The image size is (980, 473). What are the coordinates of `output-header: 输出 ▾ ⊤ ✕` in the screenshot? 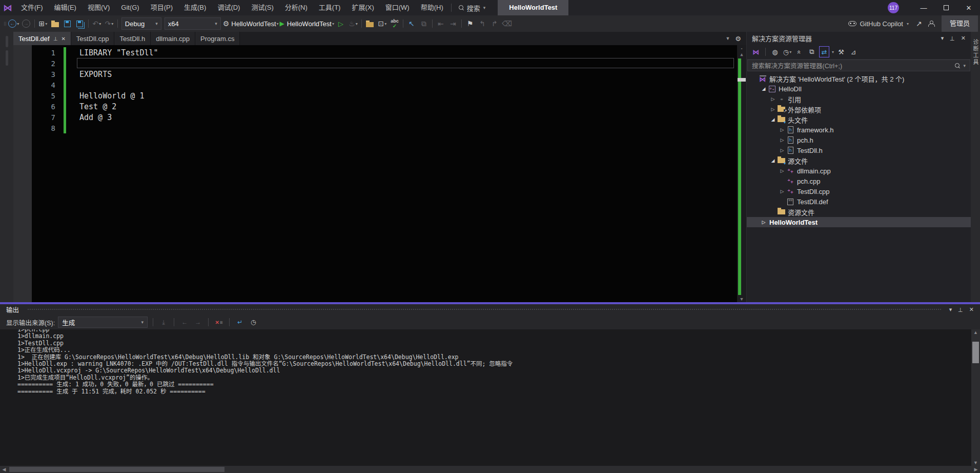 It's located at (490, 310).